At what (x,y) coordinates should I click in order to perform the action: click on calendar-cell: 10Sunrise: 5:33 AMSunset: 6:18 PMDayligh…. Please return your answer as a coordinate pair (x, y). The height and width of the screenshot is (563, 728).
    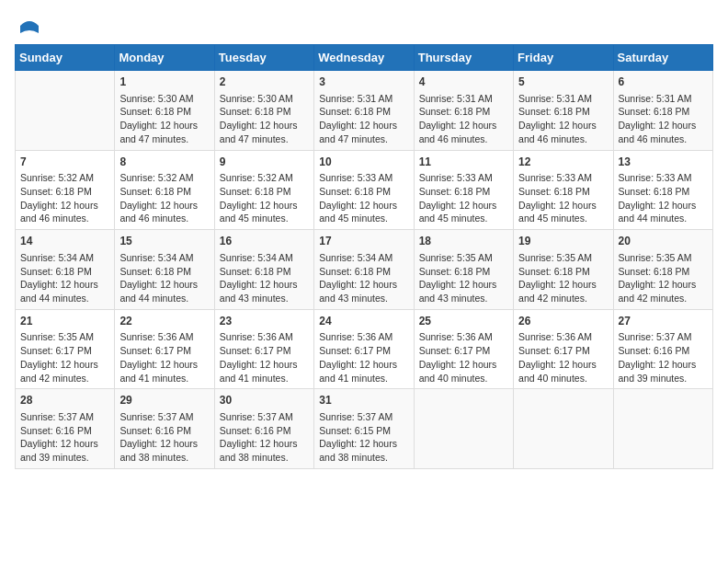
    Looking at the image, I should click on (364, 190).